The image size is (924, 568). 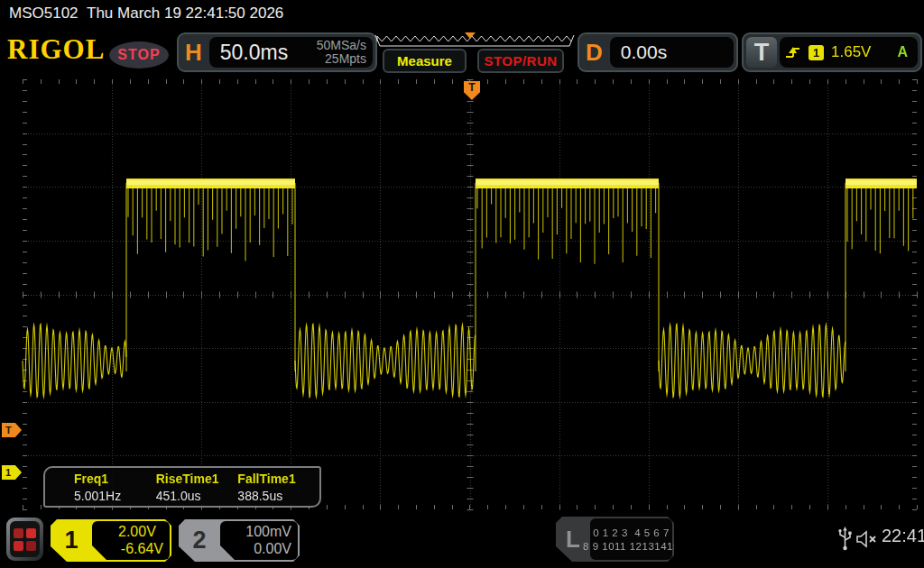 I want to click on channel1-offset: -6.64V, so click(x=131, y=549).